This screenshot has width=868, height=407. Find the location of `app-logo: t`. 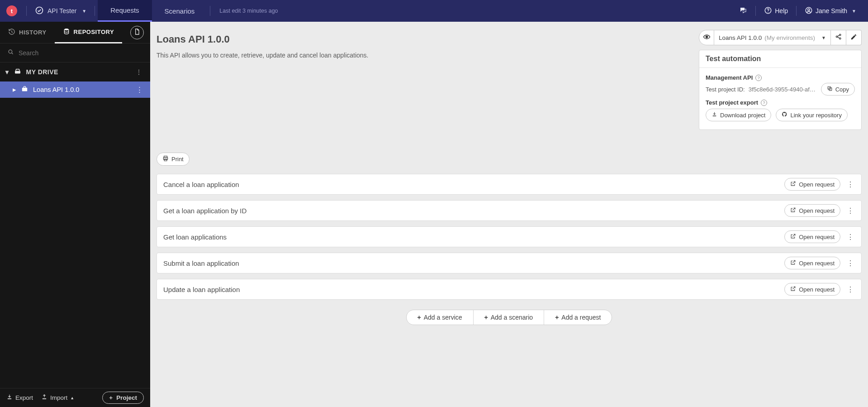

app-logo: t is located at coordinates (12, 11).